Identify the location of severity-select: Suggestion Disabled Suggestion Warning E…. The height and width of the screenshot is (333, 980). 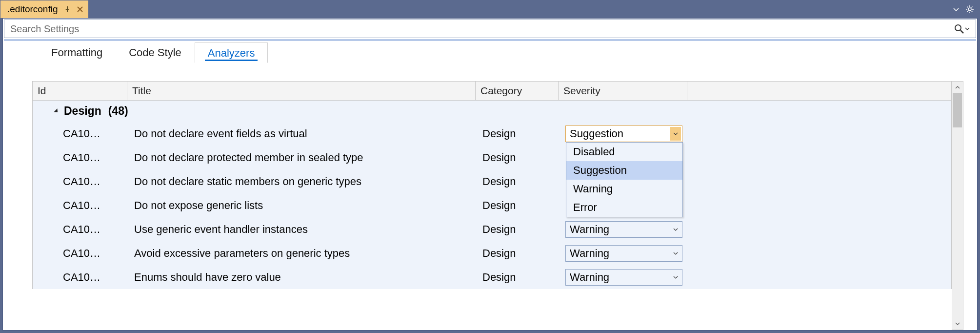
(624, 134).